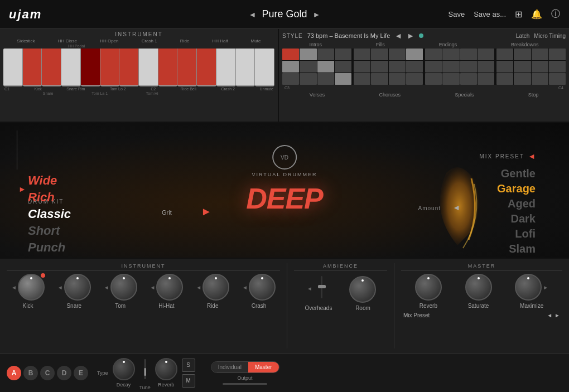  Describe the element at coordinates (22, 189) in the screenshot. I see `drum-kit-arrow: ►` at that location.